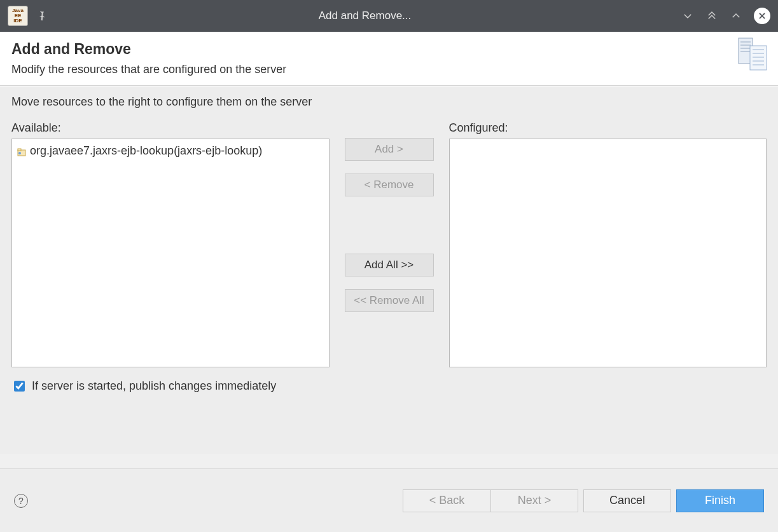 The width and height of the screenshot is (778, 532). What do you see at coordinates (447, 501) in the screenshot?
I see `back-button: < Back` at bounding box center [447, 501].